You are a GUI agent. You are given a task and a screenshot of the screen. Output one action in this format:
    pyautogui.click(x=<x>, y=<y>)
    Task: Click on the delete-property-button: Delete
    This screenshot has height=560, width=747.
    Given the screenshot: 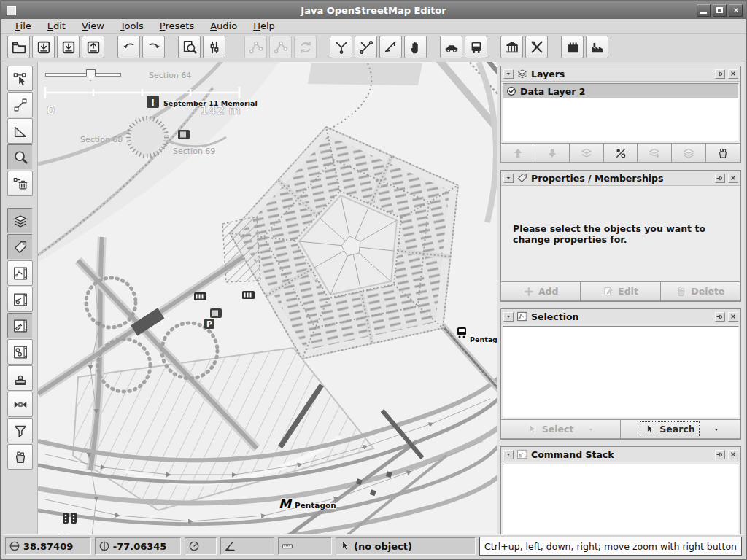 What is the action you would take?
    pyautogui.click(x=700, y=292)
    